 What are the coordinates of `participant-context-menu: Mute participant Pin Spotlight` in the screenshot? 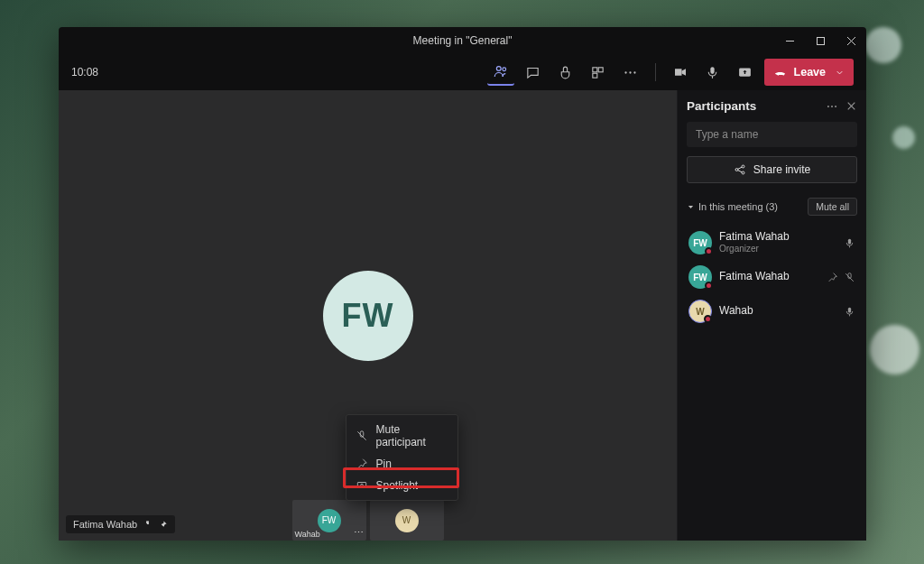 It's located at (402, 458).